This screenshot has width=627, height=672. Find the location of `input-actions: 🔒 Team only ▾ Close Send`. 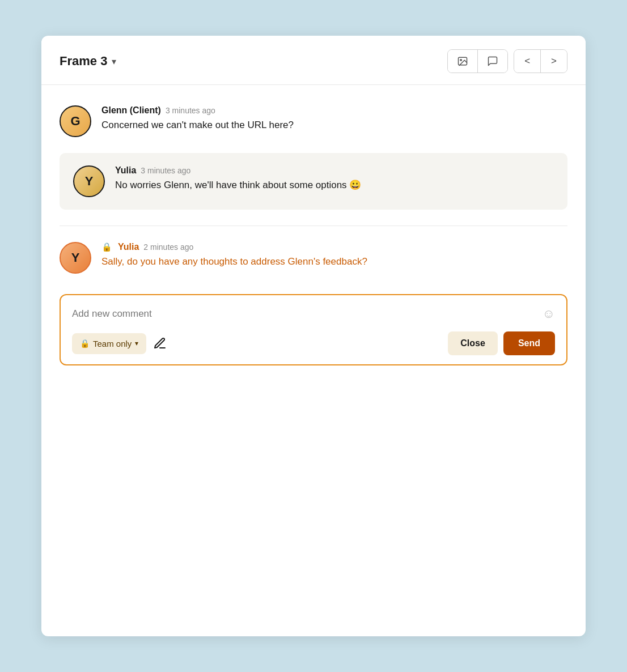

input-actions: 🔒 Team only ▾ Close Send is located at coordinates (314, 343).